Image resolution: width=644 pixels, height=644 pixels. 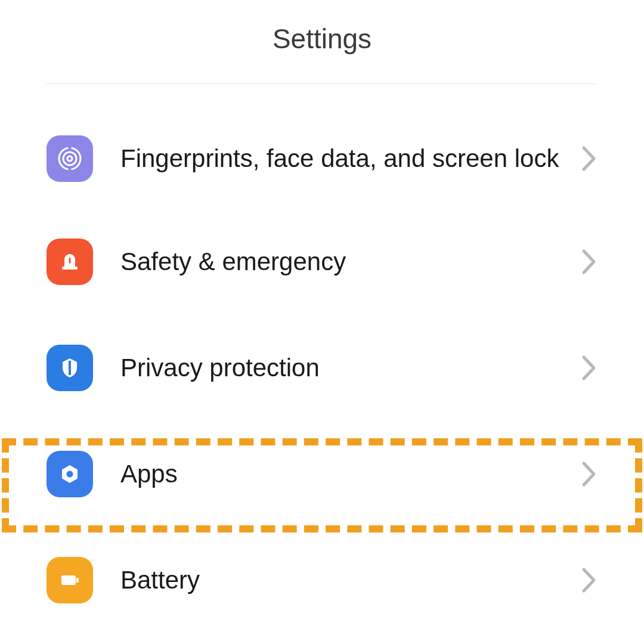 I want to click on list-item-label: Fingerprints, face data, and screen lock, so click(x=351, y=159).